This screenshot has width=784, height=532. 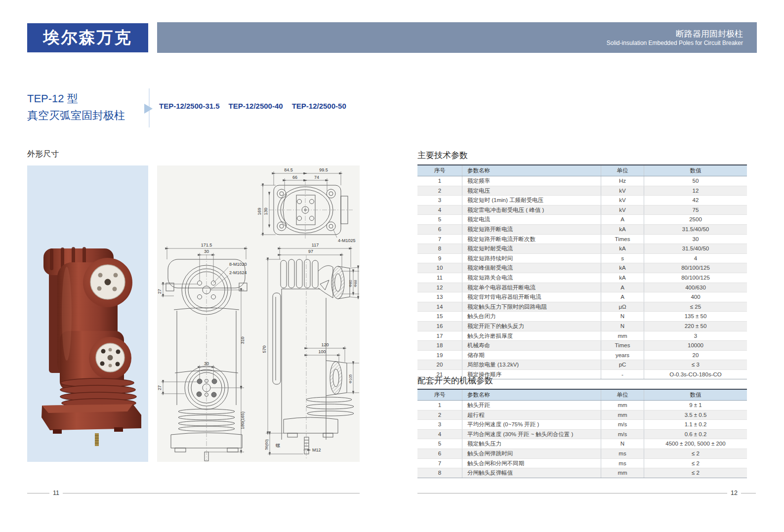 I want to click on table-header-row: 序号参数名称单位数值, so click(x=582, y=171).